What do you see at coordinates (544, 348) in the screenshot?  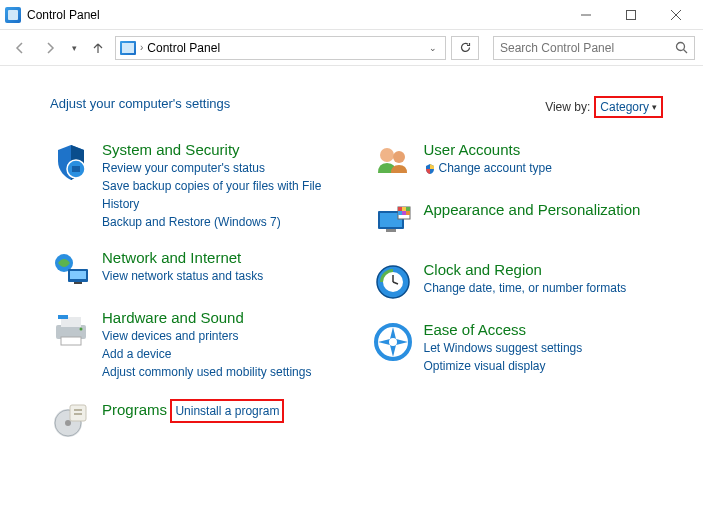 I see `link-suggest-settings: Let Windows suggest settings` at bounding box center [544, 348].